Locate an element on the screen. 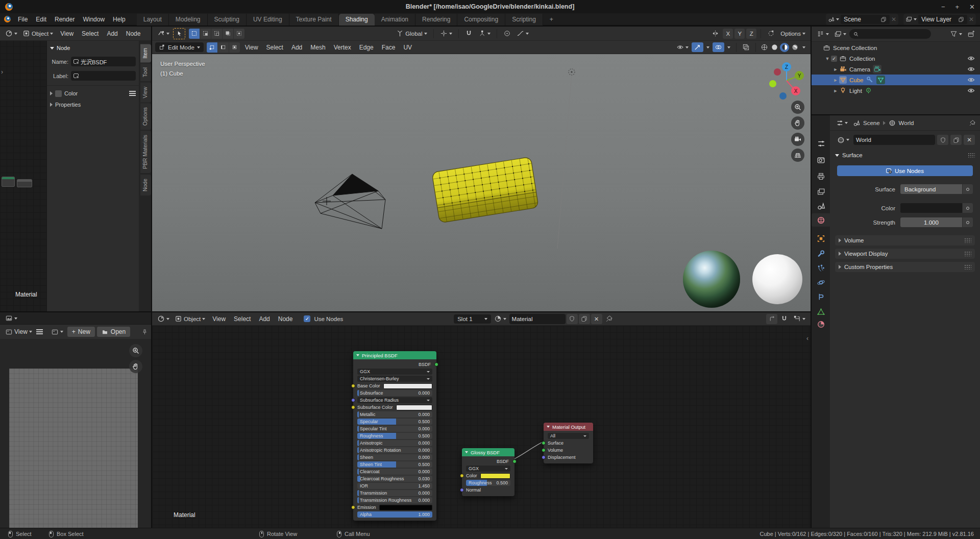 The width and height of the screenshot is (980, 539). material-browse-dropdown is located at coordinates (500, 318).